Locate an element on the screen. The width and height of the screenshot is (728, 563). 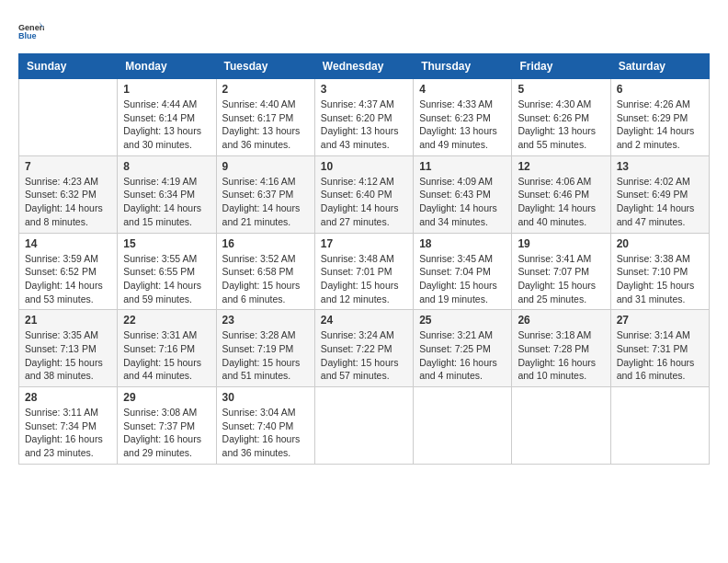
day-info: Sunrise: 4:40 AM Sunset: 6:17 PM Dayligh… is located at coordinates (266, 125).